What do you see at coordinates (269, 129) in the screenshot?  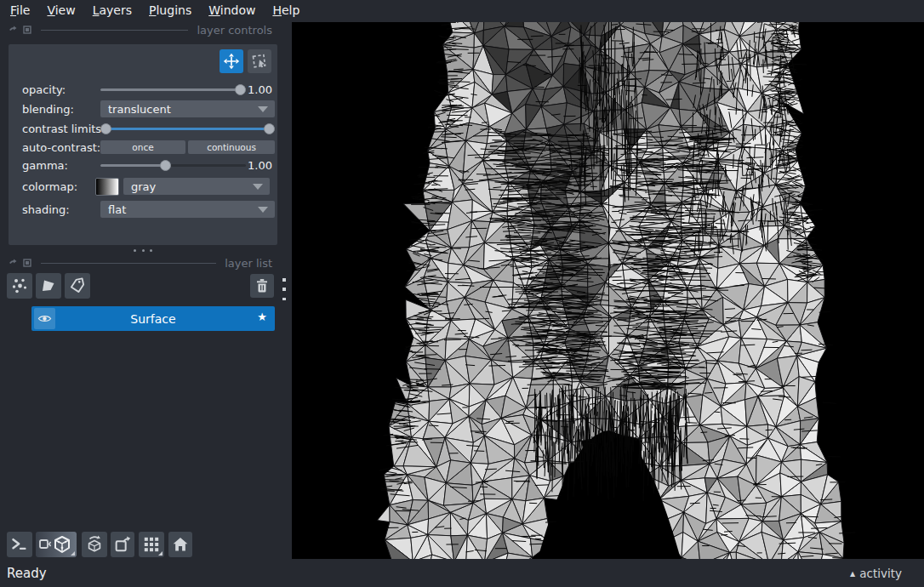 I see `contrast-limits-max-handle` at bounding box center [269, 129].